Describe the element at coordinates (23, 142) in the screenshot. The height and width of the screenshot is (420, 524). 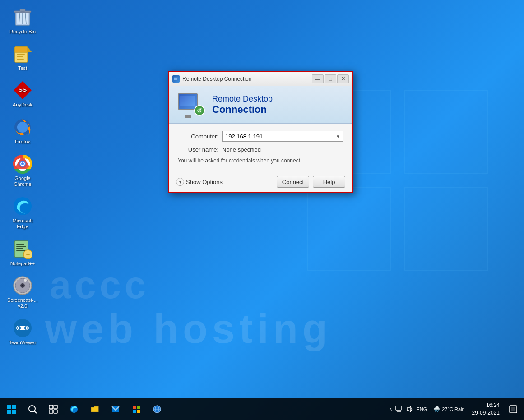
I see `firefox-label: Firefox` at that location.